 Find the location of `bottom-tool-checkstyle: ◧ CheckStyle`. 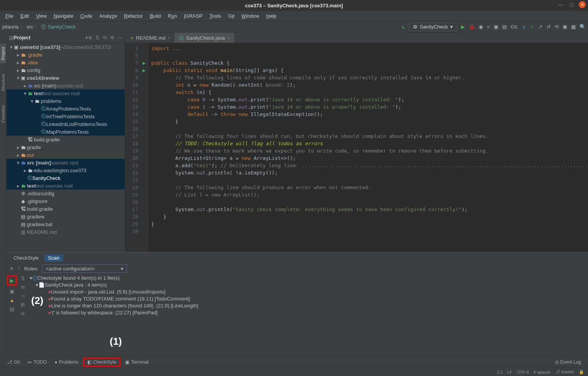

bottom-tool-checkstyle: ◧ CheckStyle is located at coordinates (102, 362).